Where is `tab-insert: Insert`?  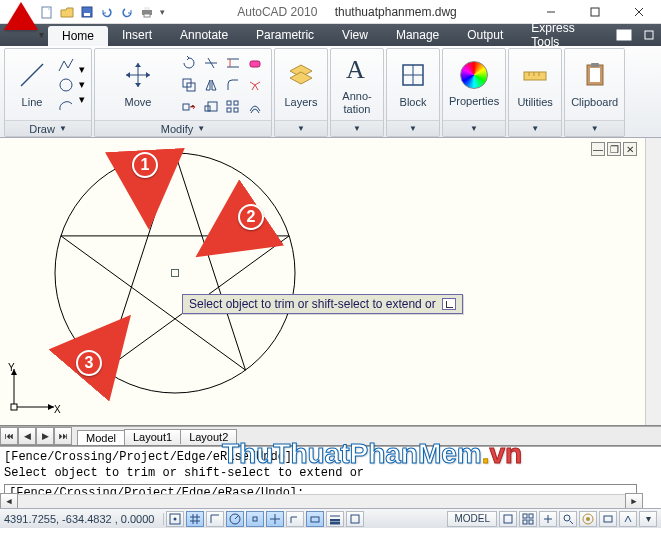
tab-insert: Insert is located at coordinates (137, 35).